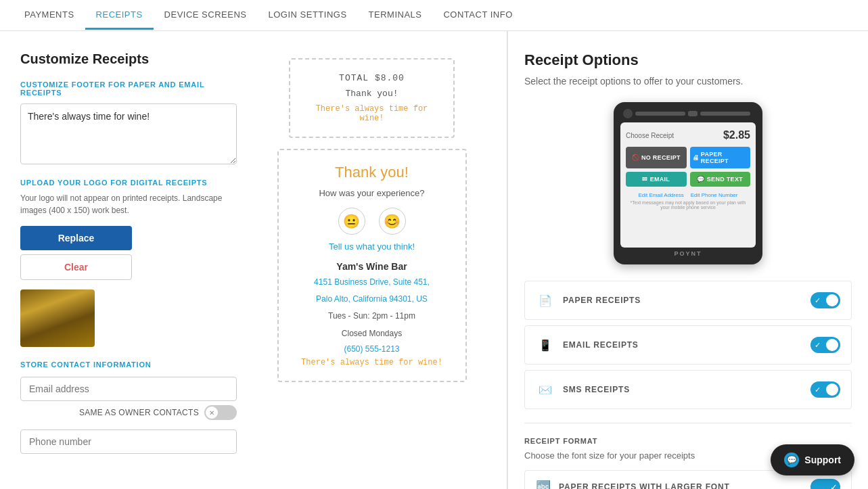 The image size is (868, 489). I want to click on device-button-left, so click(628, 114).